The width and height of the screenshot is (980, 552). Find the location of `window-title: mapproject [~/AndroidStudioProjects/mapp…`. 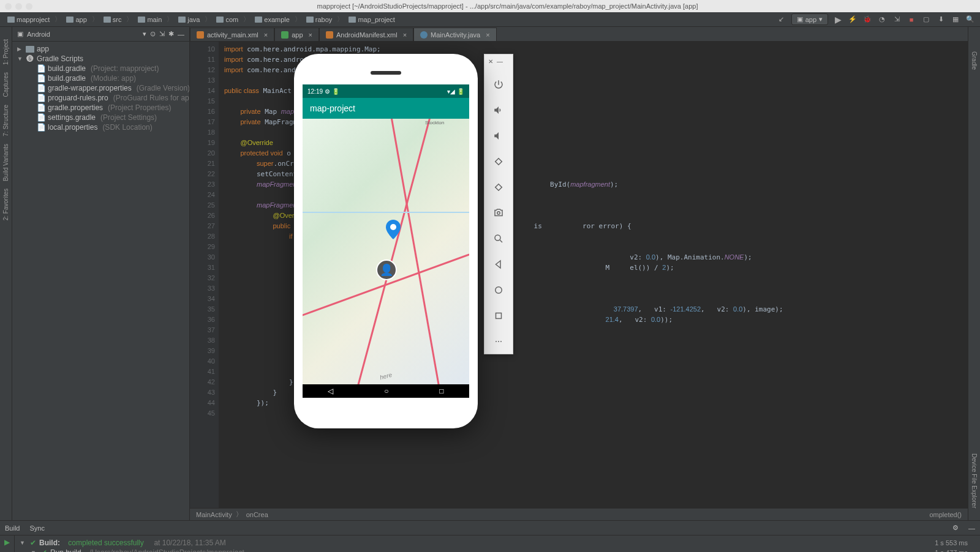

window-title: mapproject [~/AndroidStudioProjects/mapp… is located at coordinates (507, 6).